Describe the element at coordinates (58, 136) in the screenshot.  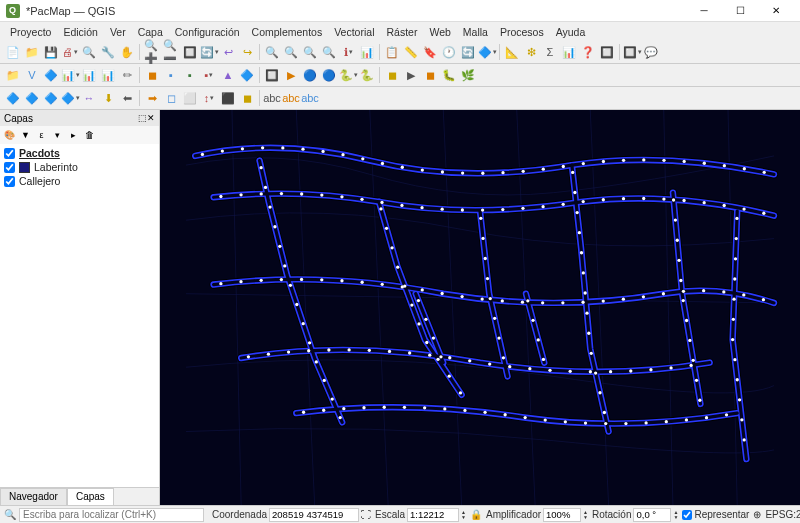
I see `layer-expand-icon: ▾` at that location.